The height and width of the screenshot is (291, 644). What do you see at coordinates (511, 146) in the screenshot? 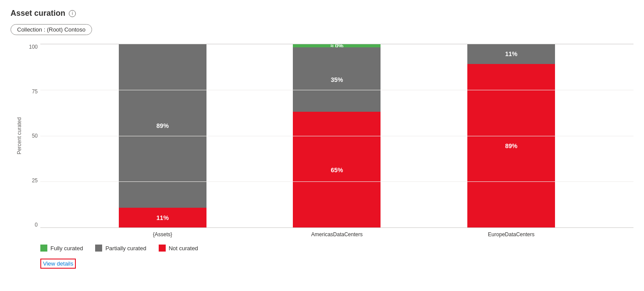
I see `bar-segment-not-europe: 89%` at bounding box center [511, 146].